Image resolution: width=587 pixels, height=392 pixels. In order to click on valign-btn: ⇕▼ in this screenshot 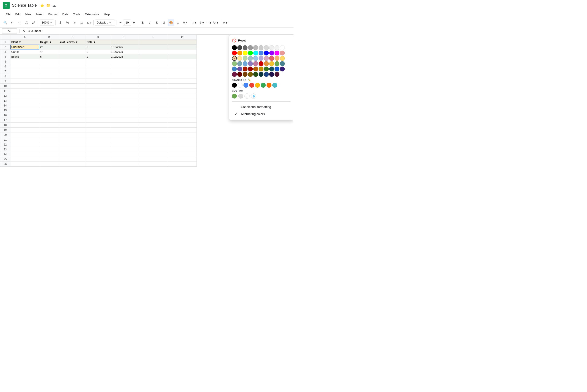, I will do `click(202, 22)`.